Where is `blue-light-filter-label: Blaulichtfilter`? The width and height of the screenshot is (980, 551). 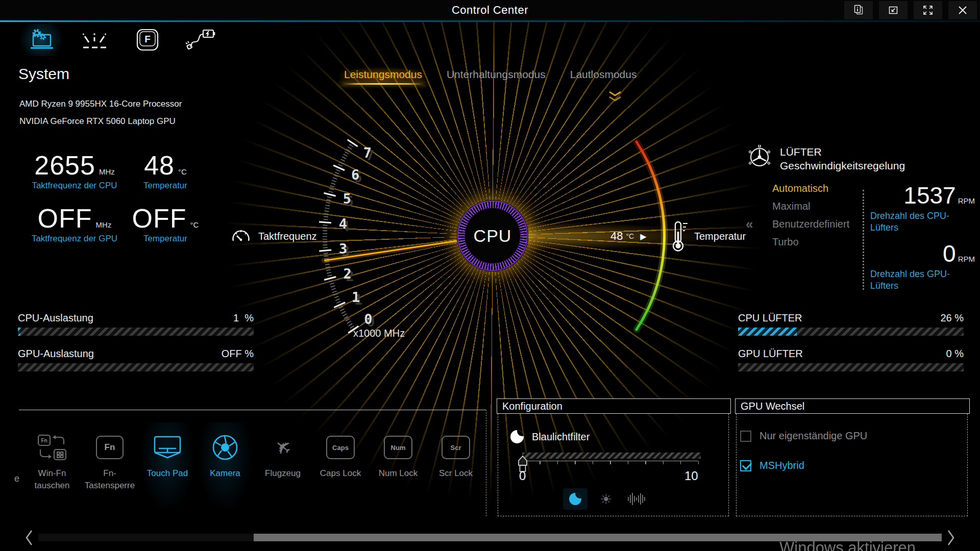 blue-light-filter-label: Blaulichtfilter is located at coordinates (560, 437).